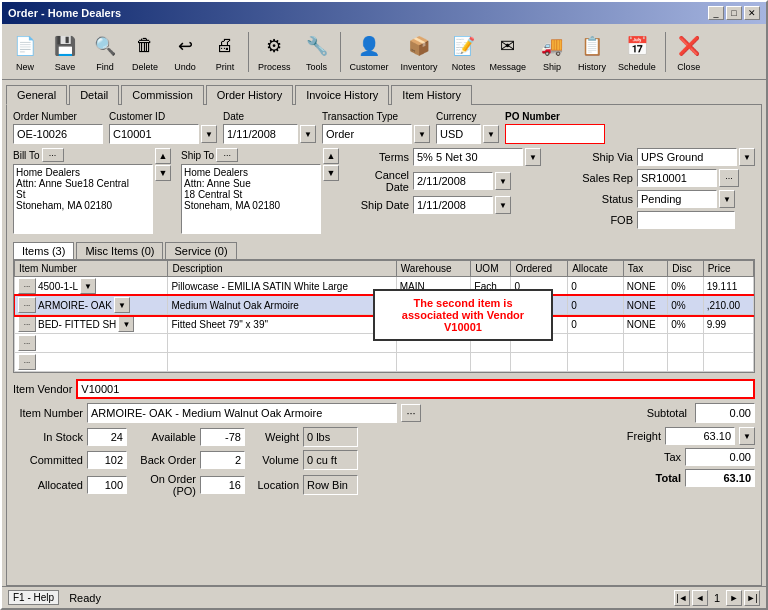 Image resolution: width=768 pixels, height=610 pixels. I want to click on inventory-button: 📦 Inventory, so click(420, 52).